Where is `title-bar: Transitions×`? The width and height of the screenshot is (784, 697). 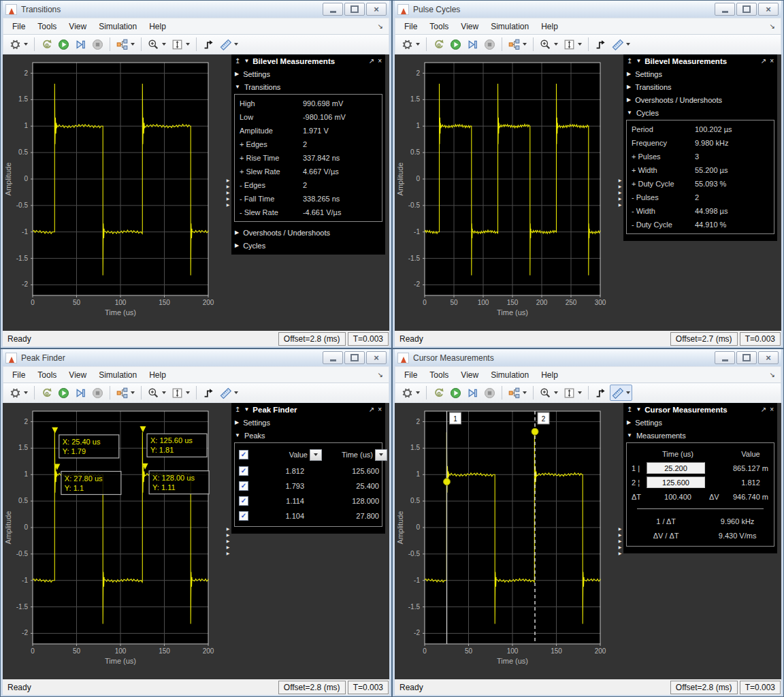 title-bar: Transitions× is located at coordinates (196, 10).